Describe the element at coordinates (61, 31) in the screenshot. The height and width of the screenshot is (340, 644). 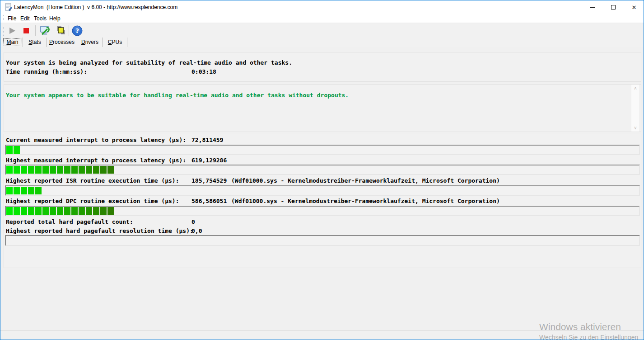
I see `copy-icon` at that location.